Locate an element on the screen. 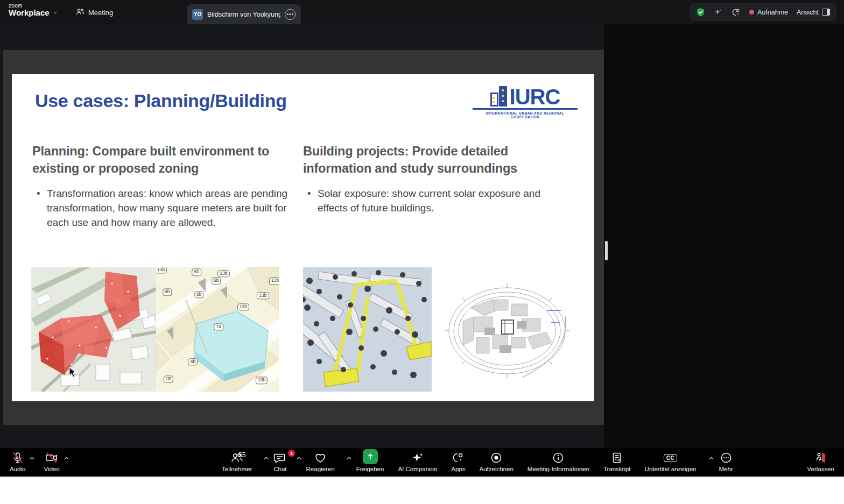  planning-heading: Planning: Compare built environment to e… is located at coordinates (163, 160).